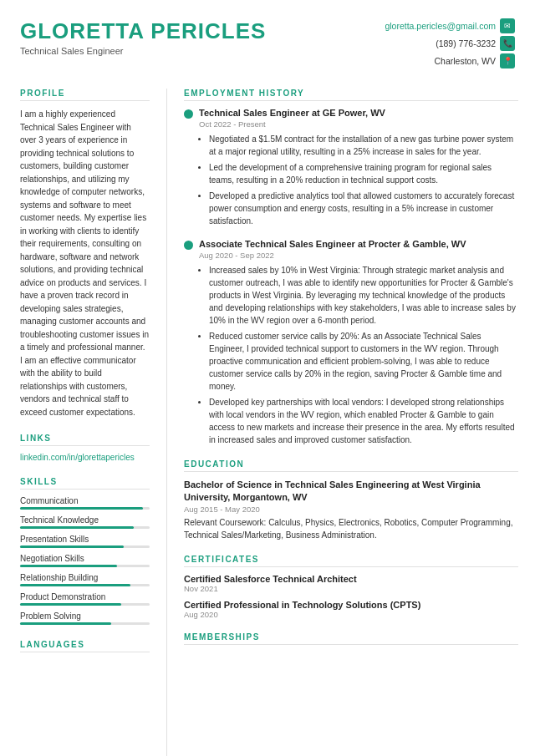 This screenshot has width=535, height=756. Describe the element at coordinates (85, 95) in the screenshot. I see `profile-label: PROFILE` at that location.